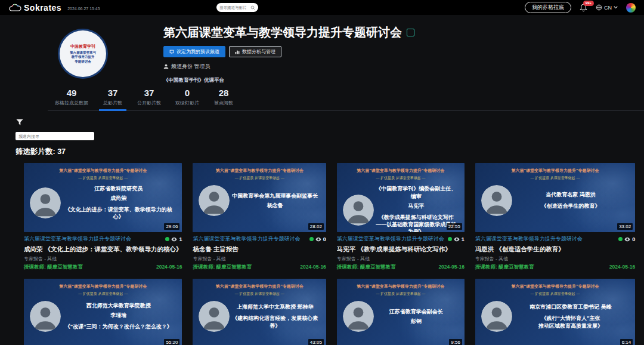  Describe the element at coordinates (118, 213) in the screenshot. I see `talk-title: 《文化上的进步：课堂变革、教学领导力的核心》` at that location.